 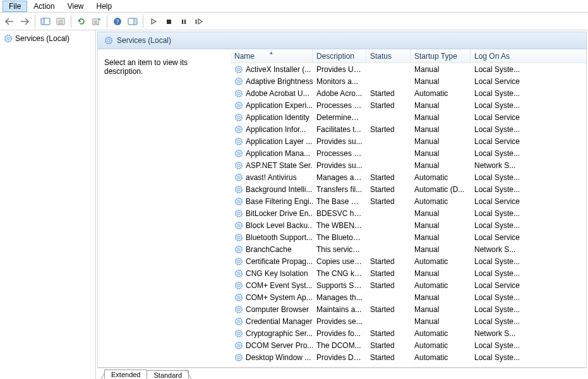 What do you see at coordinates (441, 56) in the screenshot?
I see `column-header-startup-type: Startup Type` at bounding box center [441, 56].